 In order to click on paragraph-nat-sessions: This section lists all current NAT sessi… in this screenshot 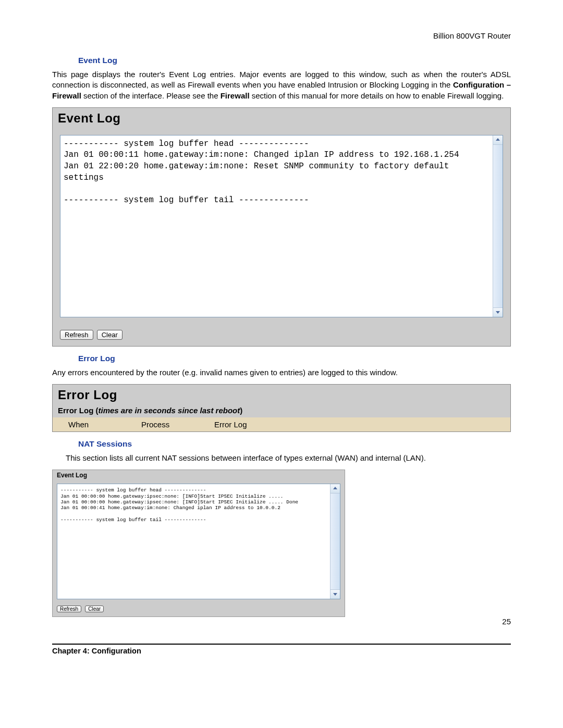, I will do `click(288, 458)`.